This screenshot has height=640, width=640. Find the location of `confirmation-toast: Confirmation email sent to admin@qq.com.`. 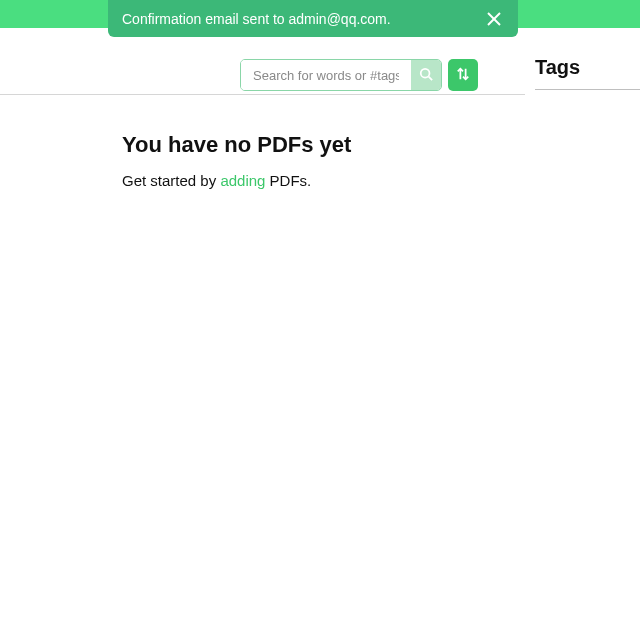

confirmation-toast: Confirmation email sent to admin@qq.com. is located at coordinates (313, 18).